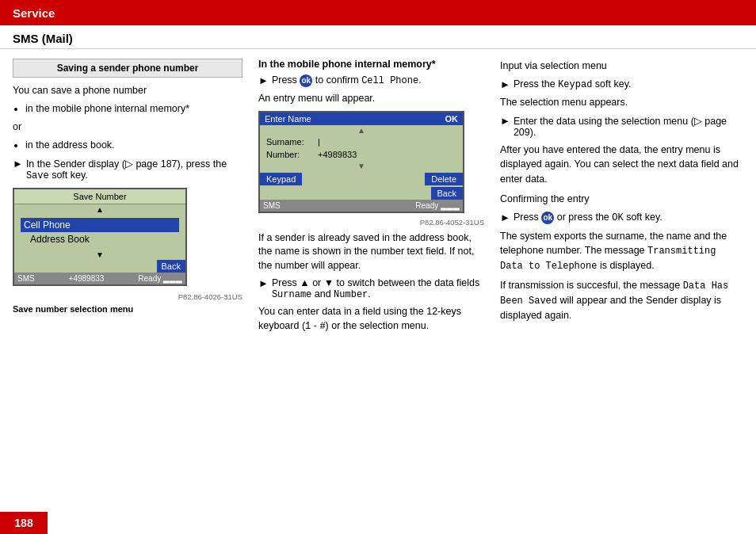  Describe the element at coordinates (26, 279) in the screenshot. I see `status-sms: SMS` at that location.